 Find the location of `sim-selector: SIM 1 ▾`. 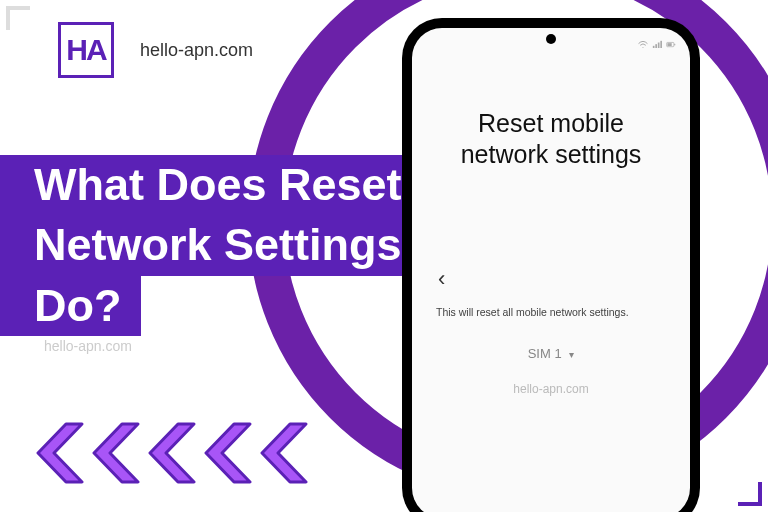

sim-selector: SIM 1 ▾ is located at coordinates (551, 354).